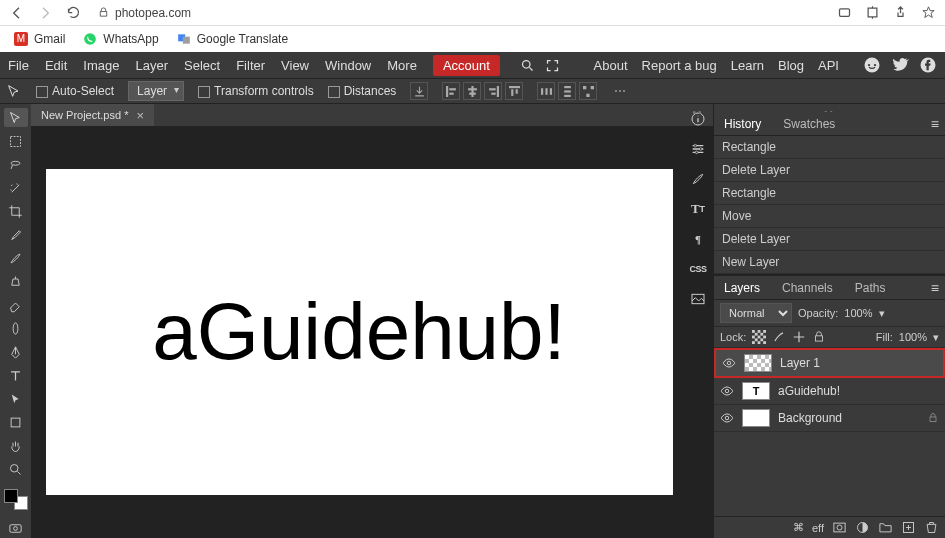 Image resolution: width=945 pixels, height=538 pixels. What do you see at coordinates (791, 66) in the screenshot?
I see `link-blog: Blog` at bounding box center [791, 66].